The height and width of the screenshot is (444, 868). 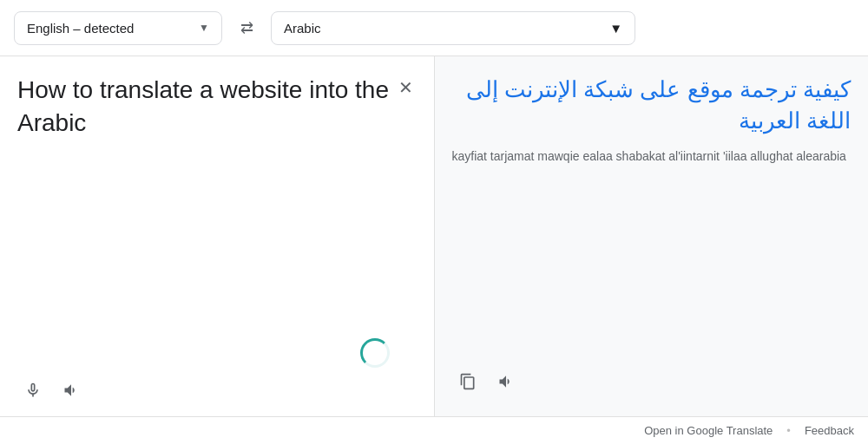 What do you see at coordinates (71, 392) in the screenshot?
I see `source-volume-button` at bounding box center [71, 392].